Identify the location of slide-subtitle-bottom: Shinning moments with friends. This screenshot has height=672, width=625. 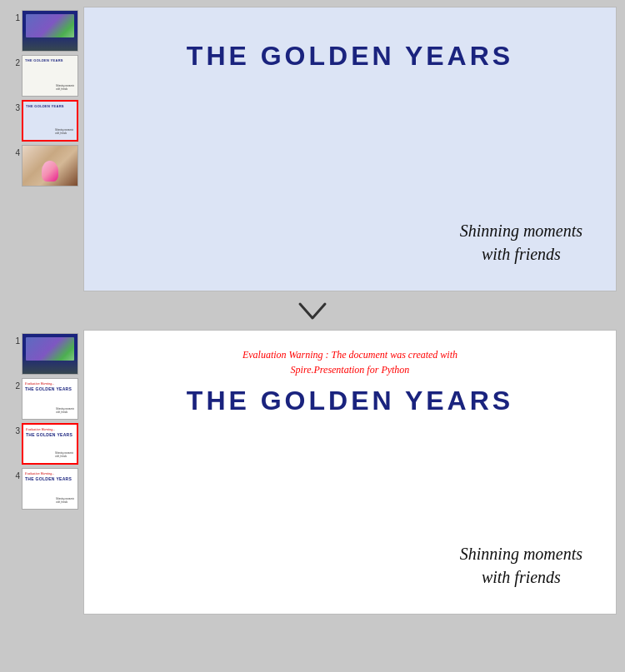
(522, 565).